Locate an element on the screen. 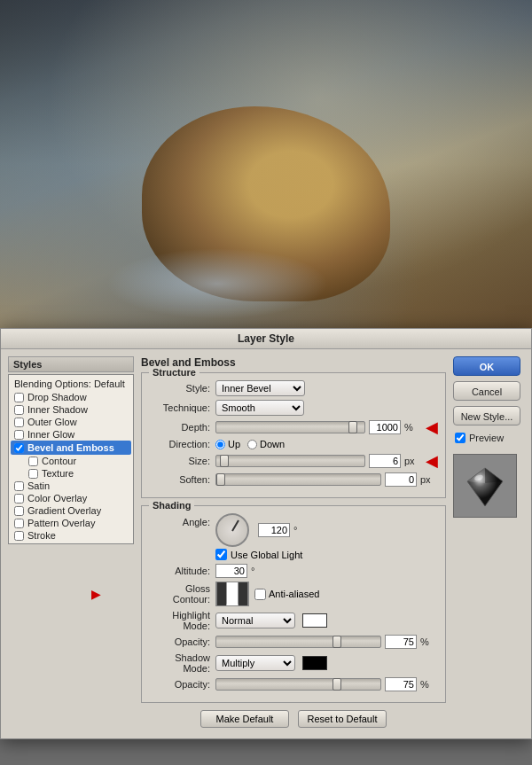 The height and width of the screenshot is (765, 532). use-global-light-label: Use Global Light is located at coordinates (266, 555).